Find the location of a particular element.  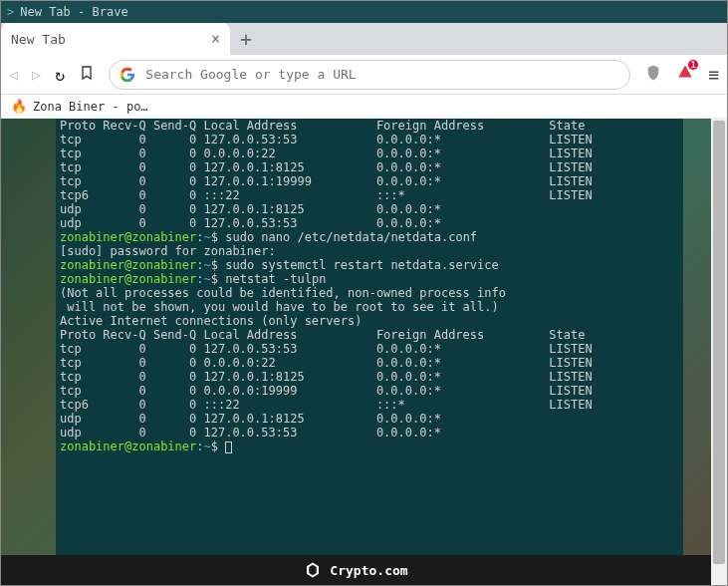

address-bar is located at coordinates (369, 75).